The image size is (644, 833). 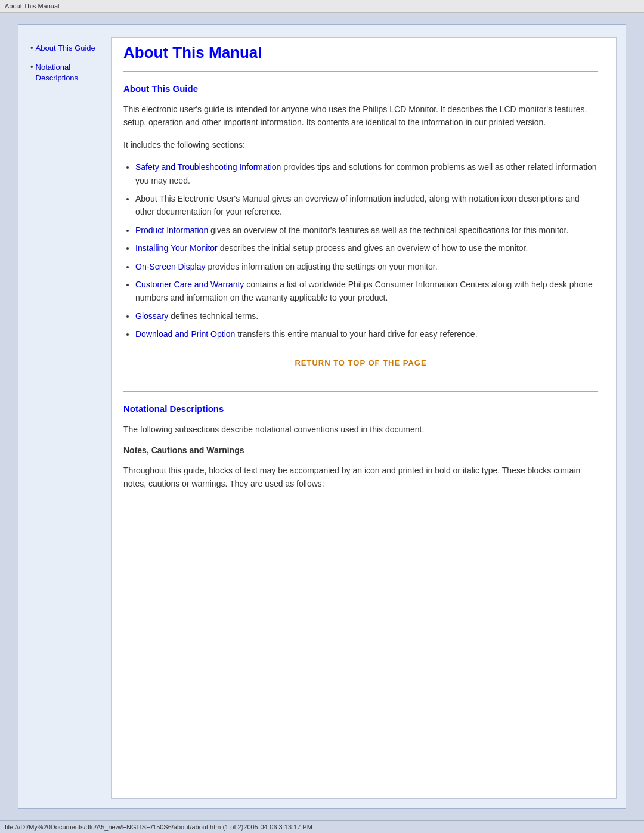 I want to click on link-installing: Installing Your Monitor, so click(x=177, y=248).